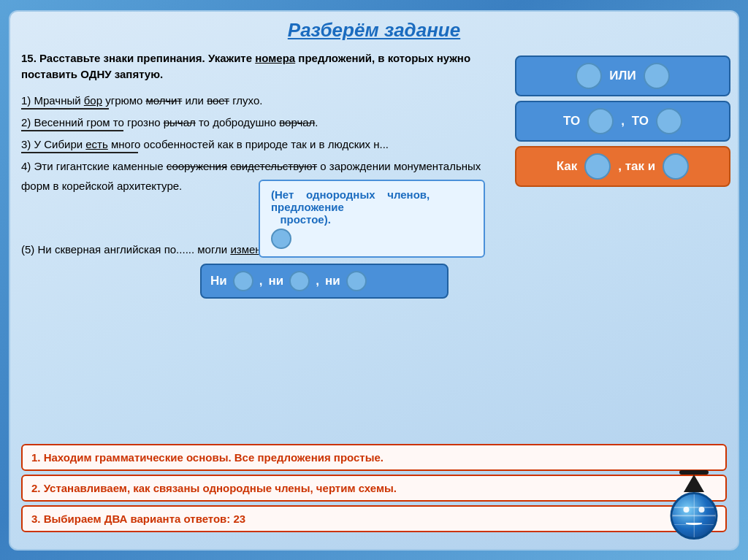 This screenshot has width=748, height=560. Describe the element at coordinates (148, 58) in the screenshot. I see `task-text-part1: Расставьте знаки препинания. Укажите` at that location.